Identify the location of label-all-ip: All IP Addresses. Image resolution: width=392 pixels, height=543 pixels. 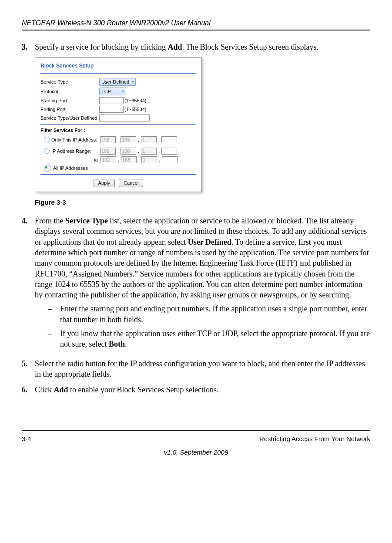
(70, 168).